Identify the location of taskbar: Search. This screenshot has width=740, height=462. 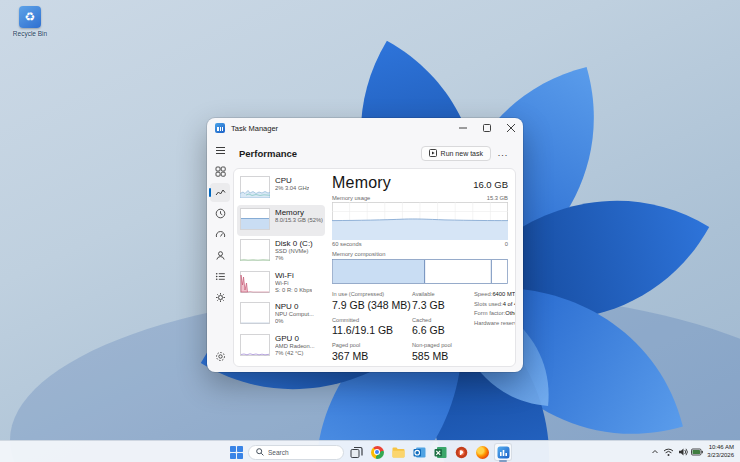
(370, 451).